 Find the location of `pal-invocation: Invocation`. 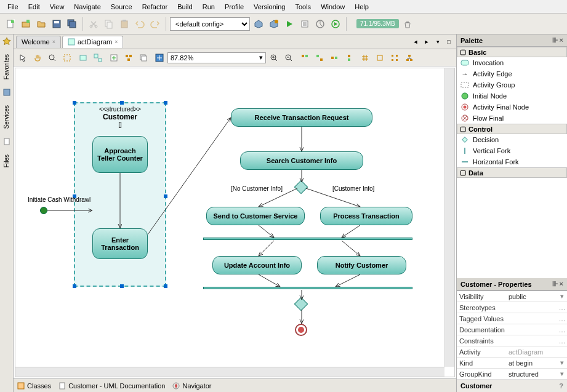

pal-invocation: Invocation is located at coordinates (512, 63).